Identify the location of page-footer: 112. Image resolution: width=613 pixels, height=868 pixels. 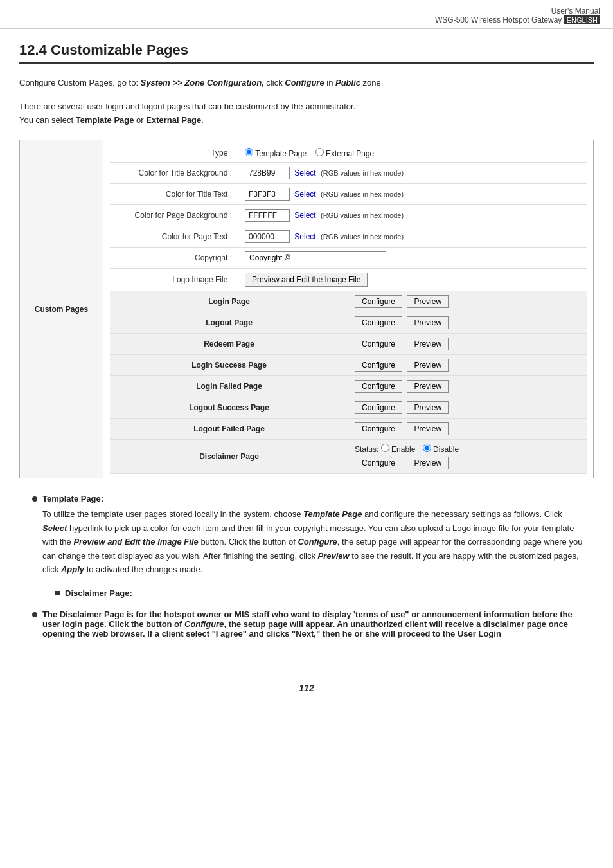
(306, 688).